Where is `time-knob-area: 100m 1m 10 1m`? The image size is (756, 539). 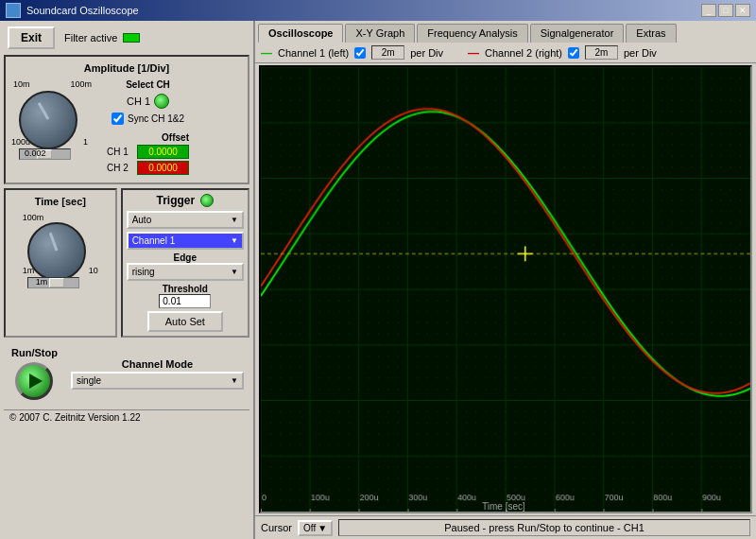 time-knob-area: 100m 1m 10 1m is located at coordinates (60, 251).